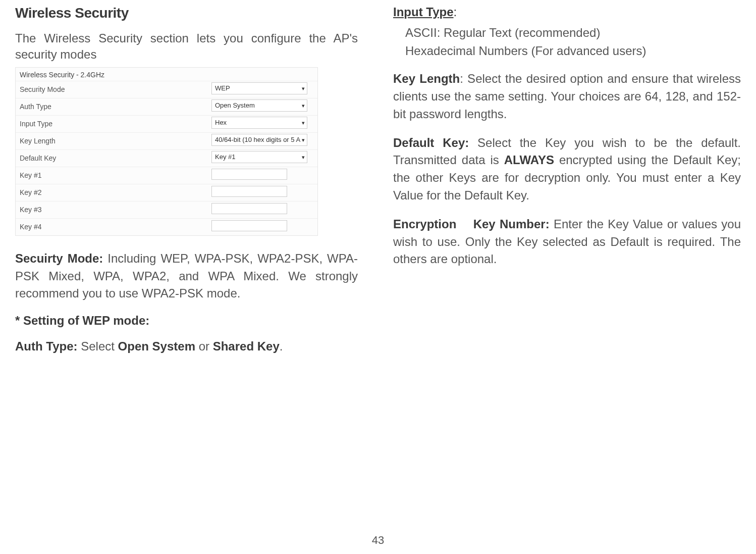 This screenshot has width=756, height=554. I want to click on label-default-key: Default Key, so click(116, 158).